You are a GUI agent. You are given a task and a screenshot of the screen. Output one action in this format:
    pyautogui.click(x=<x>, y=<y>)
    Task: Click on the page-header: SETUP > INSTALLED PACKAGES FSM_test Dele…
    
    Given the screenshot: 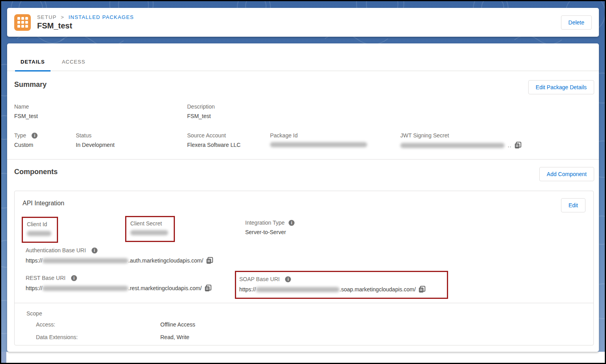 What is the action you would take?
    pyautogui.click(x=303, y=22)
    